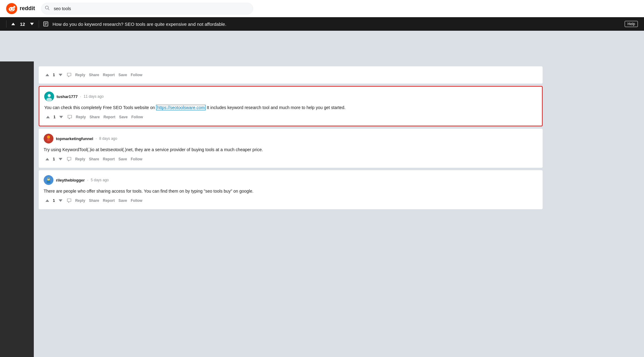 This screenshot has width=644, height=357. Describe the element at coordinates (291, 108) in the screenshot. I see `comment-body-tushar1777: You can check this completely Free SEO T…` at that location.